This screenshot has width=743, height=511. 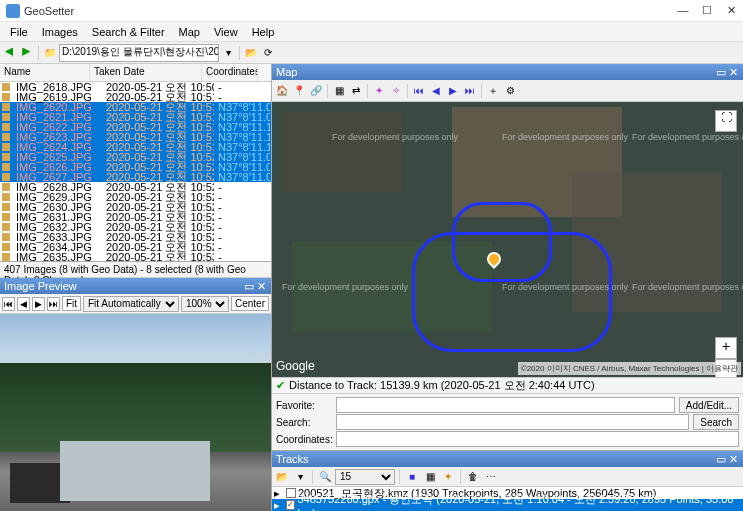 I want to click on zoom-in-button: +, so click(x=726, y=348).